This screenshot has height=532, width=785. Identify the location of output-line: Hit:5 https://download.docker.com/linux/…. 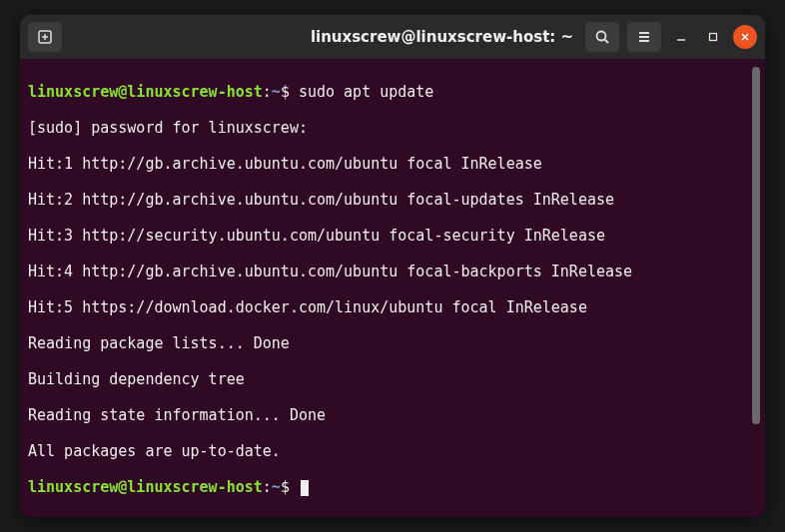
(390, 307).